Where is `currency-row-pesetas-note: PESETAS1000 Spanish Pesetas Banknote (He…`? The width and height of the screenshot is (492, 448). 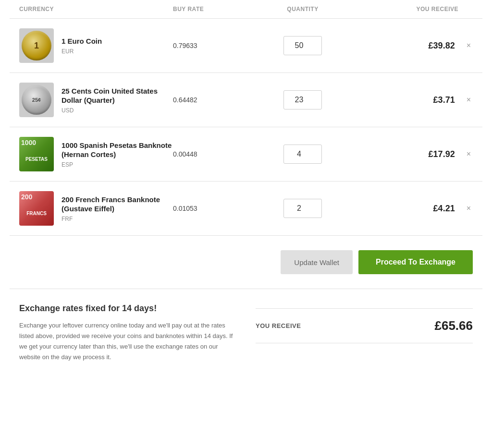
currency-row-pesetas-note: PESETAS1000 Spanish Pesetas Banknote (He… is located at coordinates (246, 155).